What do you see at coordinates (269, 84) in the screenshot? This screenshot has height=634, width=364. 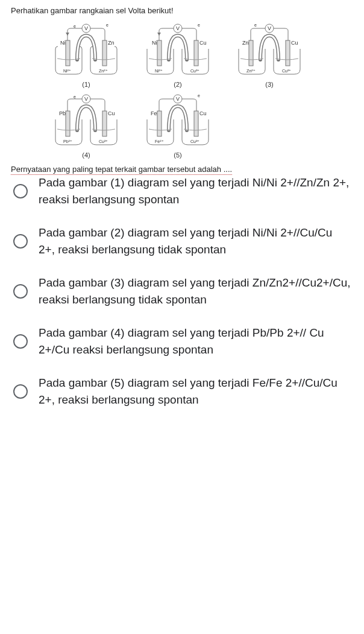 I see `cell-label-3: (3)` at bounding box center [269, 84].